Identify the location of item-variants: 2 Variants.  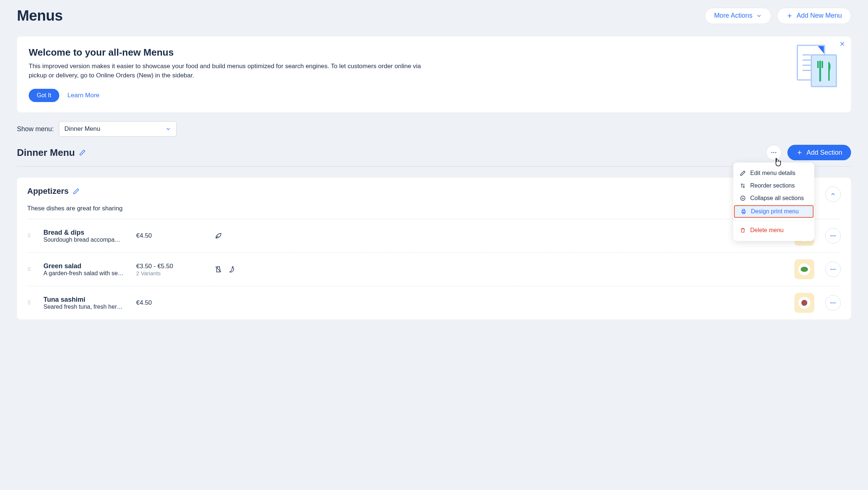
(173, 273).